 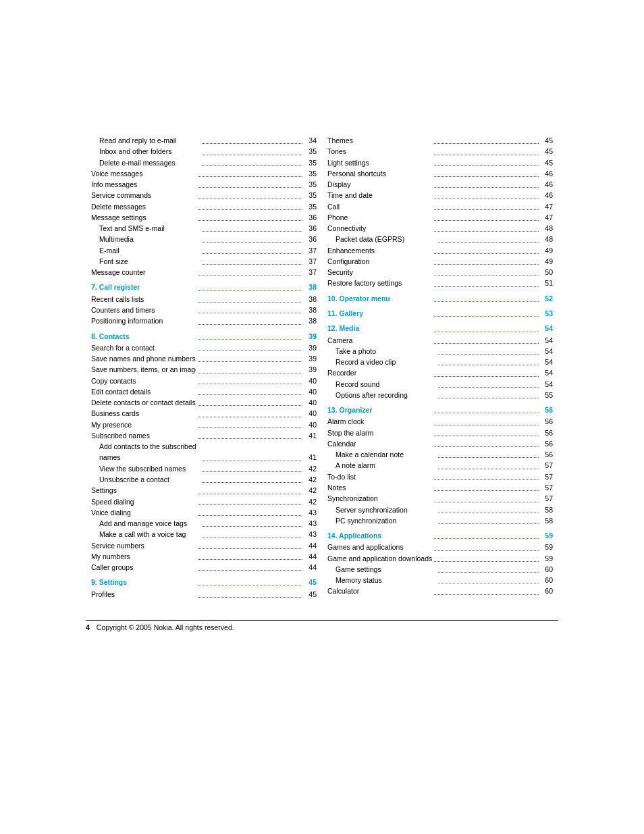 I want to click on entry-title: Make a call with a voice tag, so click(x=150, y=534).